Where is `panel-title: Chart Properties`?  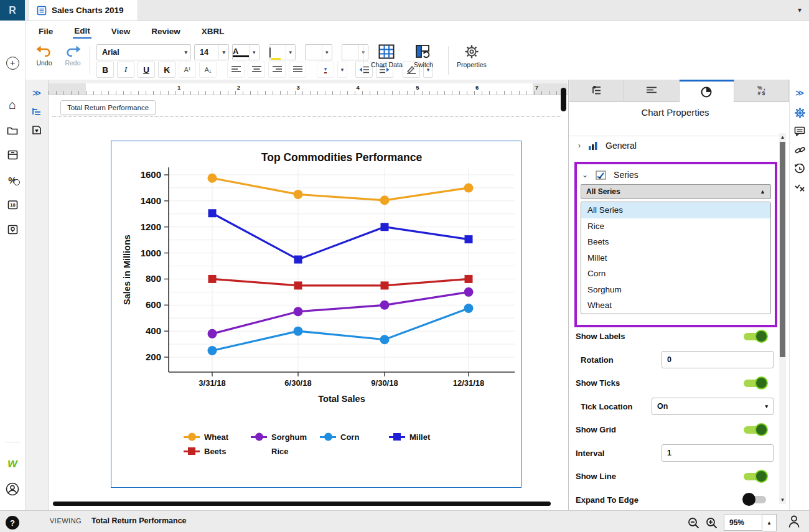
panel-title: Chart Properties is located at coordinates (675, 112).